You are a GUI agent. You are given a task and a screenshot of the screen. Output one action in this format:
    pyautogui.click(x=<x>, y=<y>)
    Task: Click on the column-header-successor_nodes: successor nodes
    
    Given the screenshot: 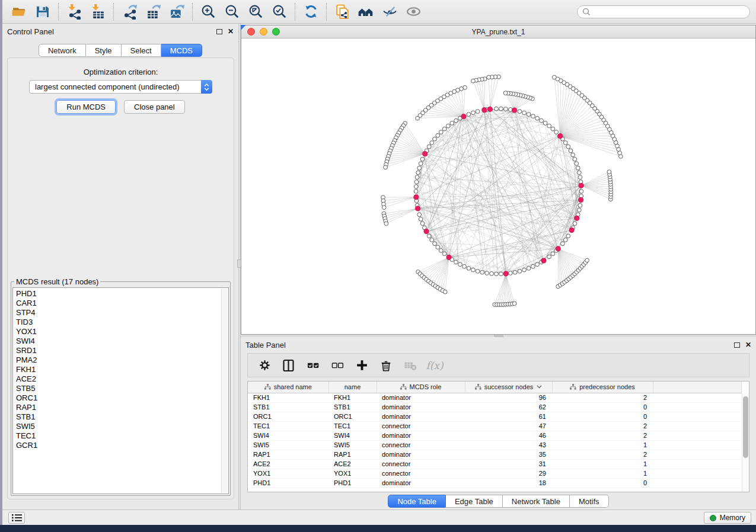 What is the action you would take?
    pyautogui.click(x=509, y=387)
    